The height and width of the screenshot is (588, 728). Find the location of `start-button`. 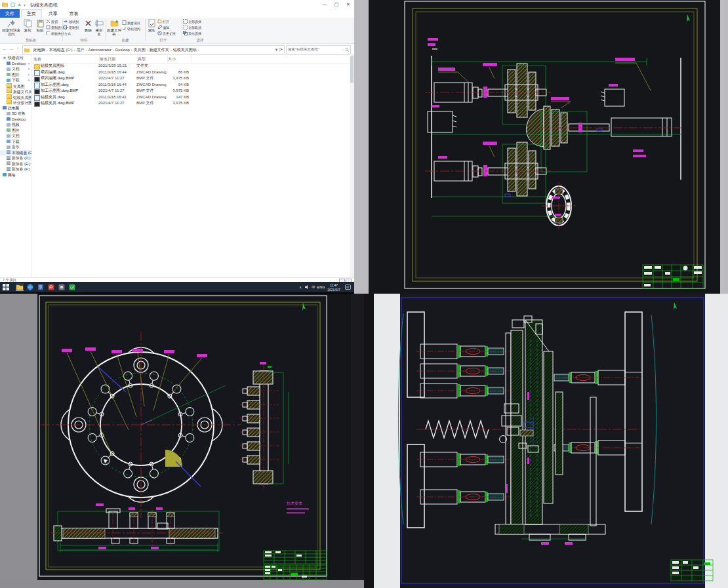

start-button is located at coordinates (6, 287).